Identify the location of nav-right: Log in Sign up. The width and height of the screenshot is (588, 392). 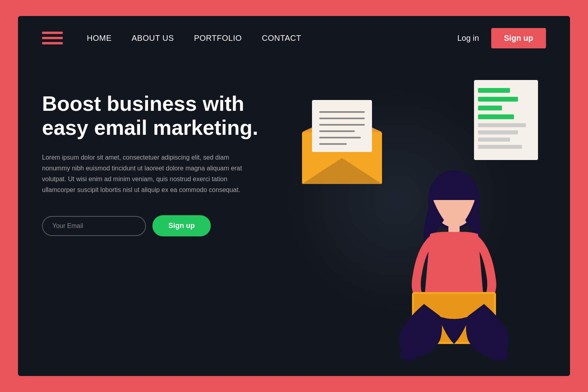
(502, 38).